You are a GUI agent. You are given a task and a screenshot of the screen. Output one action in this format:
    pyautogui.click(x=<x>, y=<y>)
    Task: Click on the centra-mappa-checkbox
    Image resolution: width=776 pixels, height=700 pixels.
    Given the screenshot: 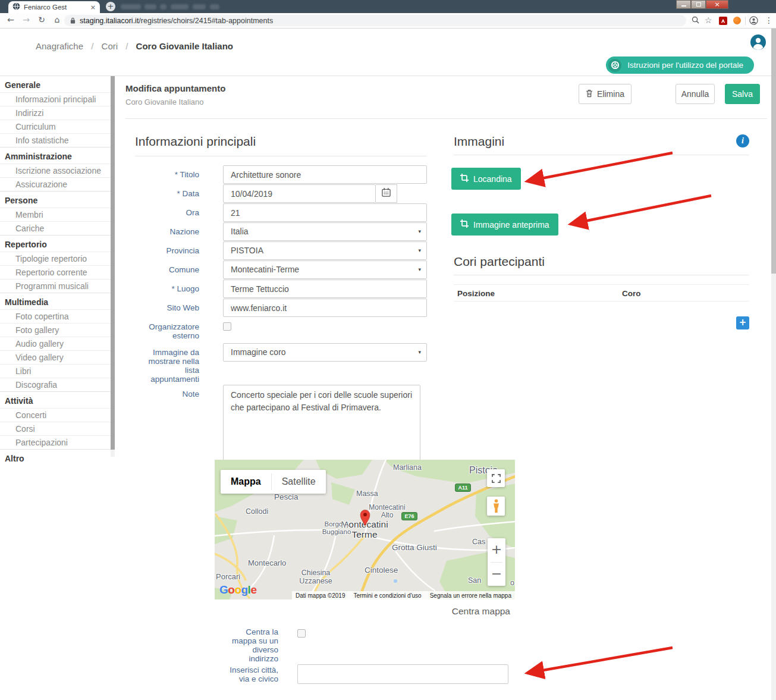 What is the action you would take?
    pyautogui.click(x=301, y=633)
    